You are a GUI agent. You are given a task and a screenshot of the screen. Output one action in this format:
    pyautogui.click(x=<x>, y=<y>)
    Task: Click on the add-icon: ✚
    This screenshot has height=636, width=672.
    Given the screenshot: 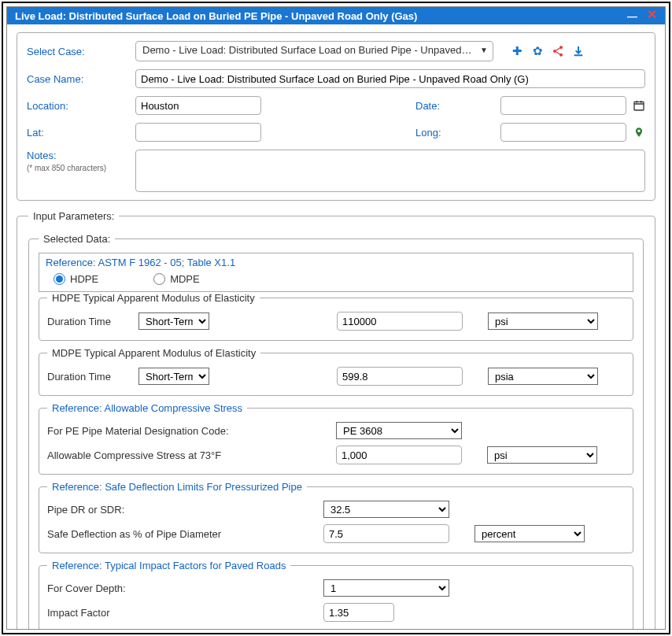 What is the action you would take?
    pyautogui.click(x=517, y=51)
    